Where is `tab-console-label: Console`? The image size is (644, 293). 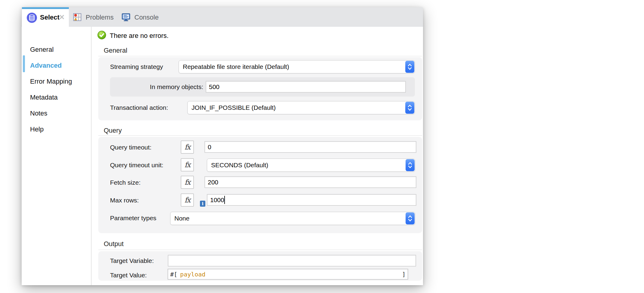
tab-console-label: Console is located at coordinates (147, 17).